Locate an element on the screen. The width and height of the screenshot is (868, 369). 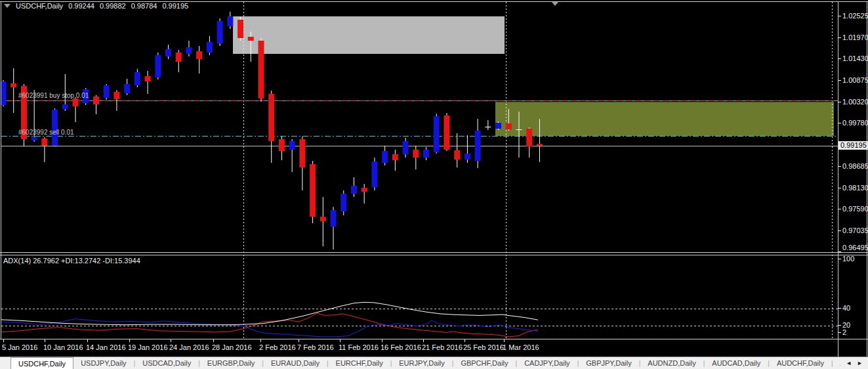
tab-eurjpy-daily: EURJPY,Daily is located at coordinates (422, 363).